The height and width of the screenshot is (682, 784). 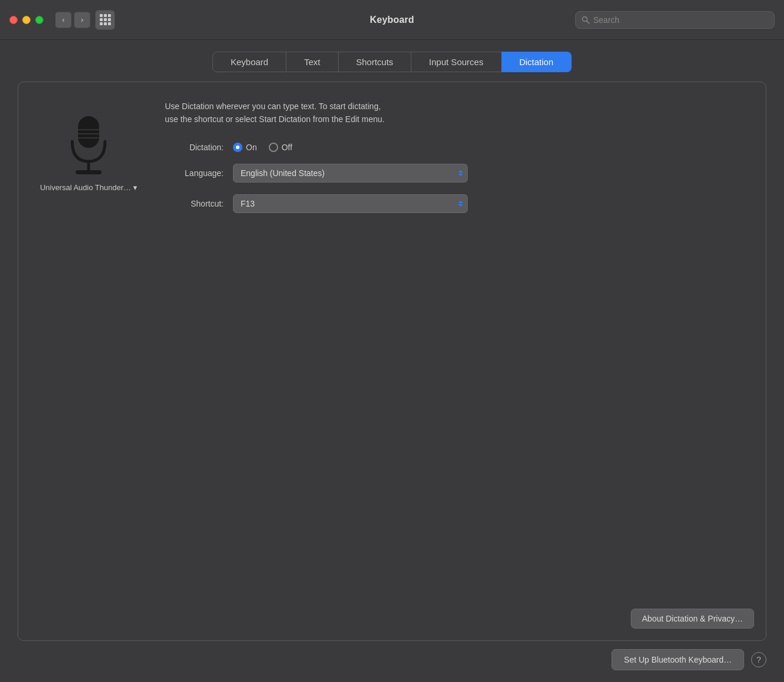 I want to click on shortcut-select-wrapper: F13, so click(x=350, y=204).